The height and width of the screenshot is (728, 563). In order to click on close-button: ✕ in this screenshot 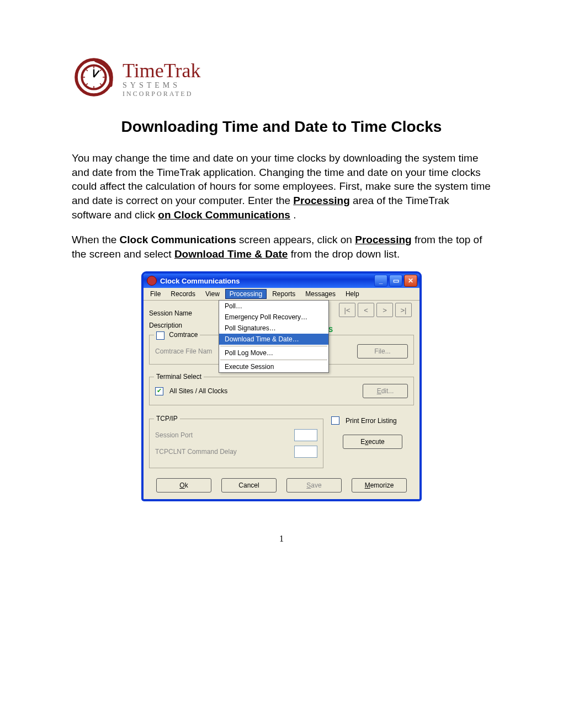, I will do `click(411, 281)`.